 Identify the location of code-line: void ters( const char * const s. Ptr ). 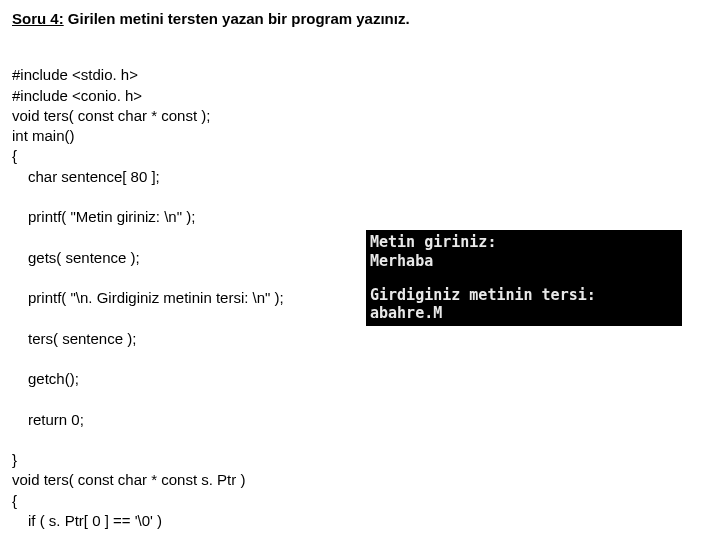
(128, 480).